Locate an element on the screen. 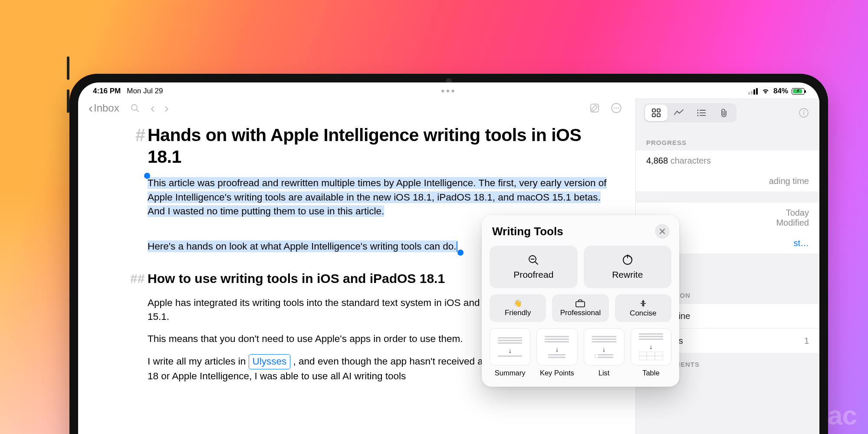 The height and width of the screenshot is (434, 868). reading-time-row: ading time is located at coordinates (727, 181).